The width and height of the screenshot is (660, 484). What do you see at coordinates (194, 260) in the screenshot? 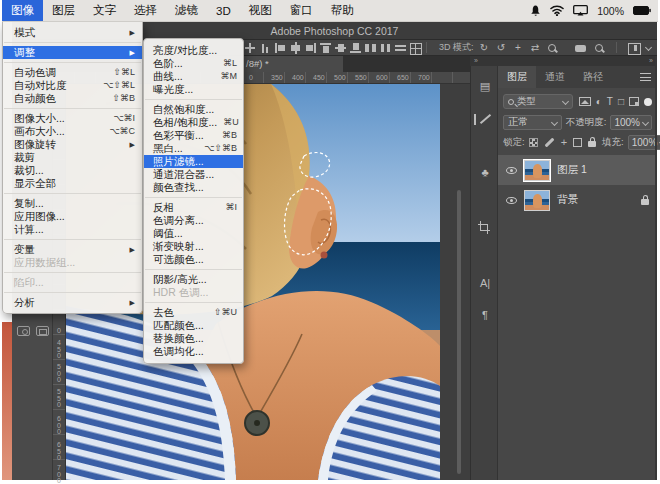
I see `menu-item: 可选颜色...` at bounding box center [194, 260].